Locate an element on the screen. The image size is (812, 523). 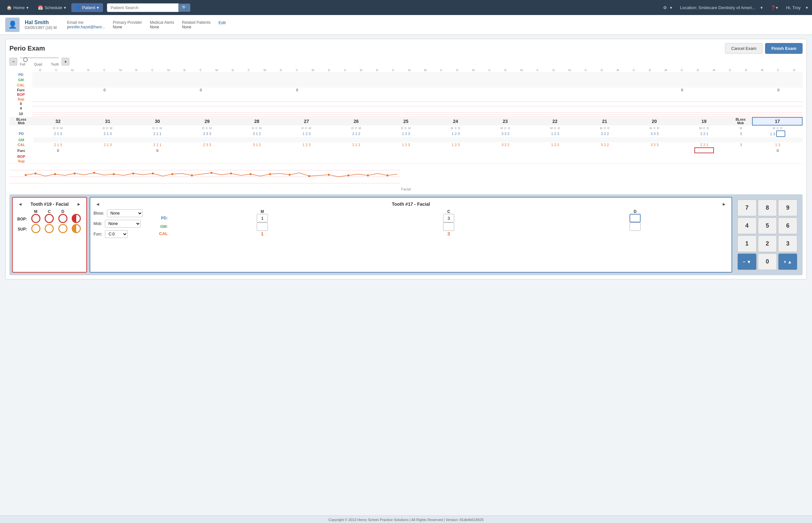
gm-d-input is located at coordinates (635, 227).